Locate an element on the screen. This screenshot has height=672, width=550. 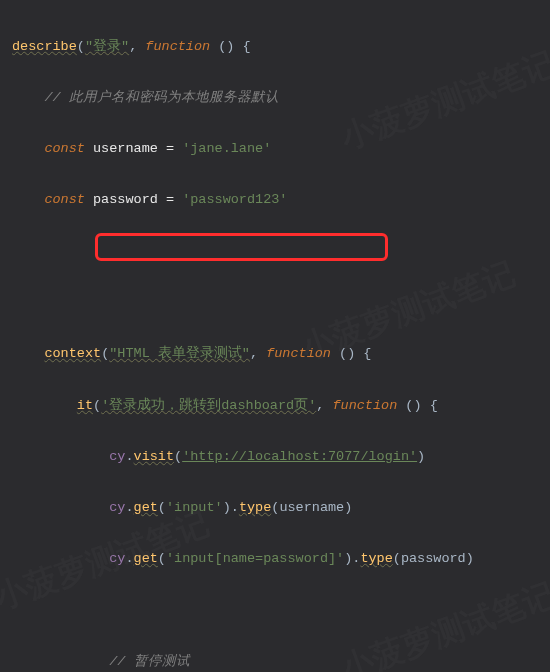
url-link: 'http://localhost:7077/login' is located at coordinates (300, 456).